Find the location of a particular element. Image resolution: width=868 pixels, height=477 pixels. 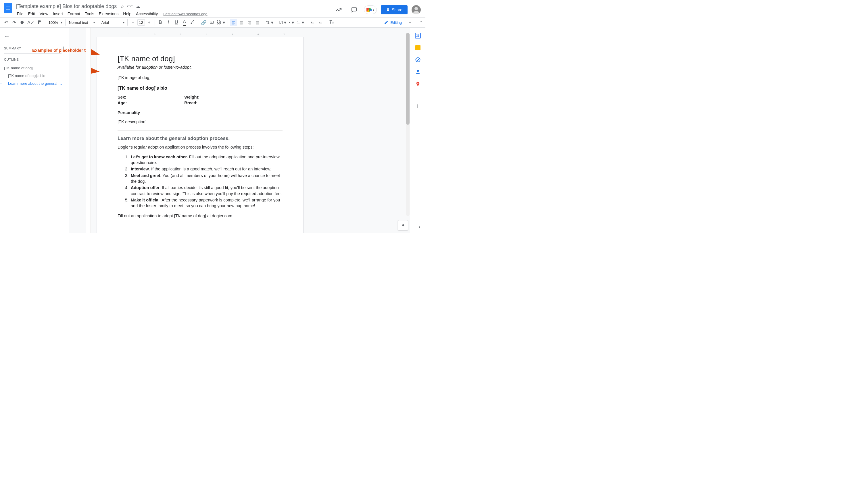

hide-side-panel-button: › is located at coordinates (419, 227).